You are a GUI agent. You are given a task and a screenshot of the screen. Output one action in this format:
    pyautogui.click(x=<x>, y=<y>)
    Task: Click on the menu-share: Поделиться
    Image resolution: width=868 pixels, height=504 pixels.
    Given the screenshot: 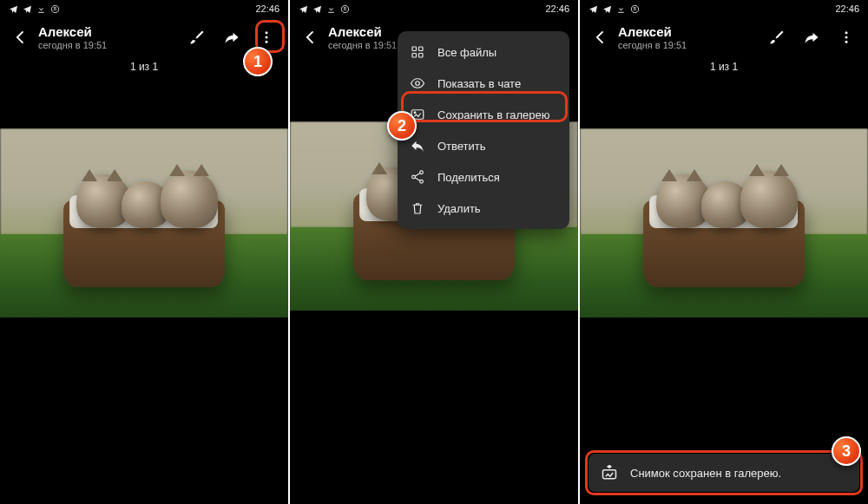 What is the action you would take?
    pyautogui.click(x=483, y=177)
    